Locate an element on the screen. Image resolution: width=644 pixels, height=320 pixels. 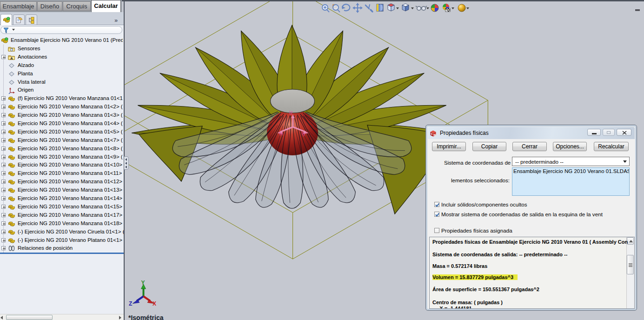
svg-text: S is located at coordinates (432, 134).